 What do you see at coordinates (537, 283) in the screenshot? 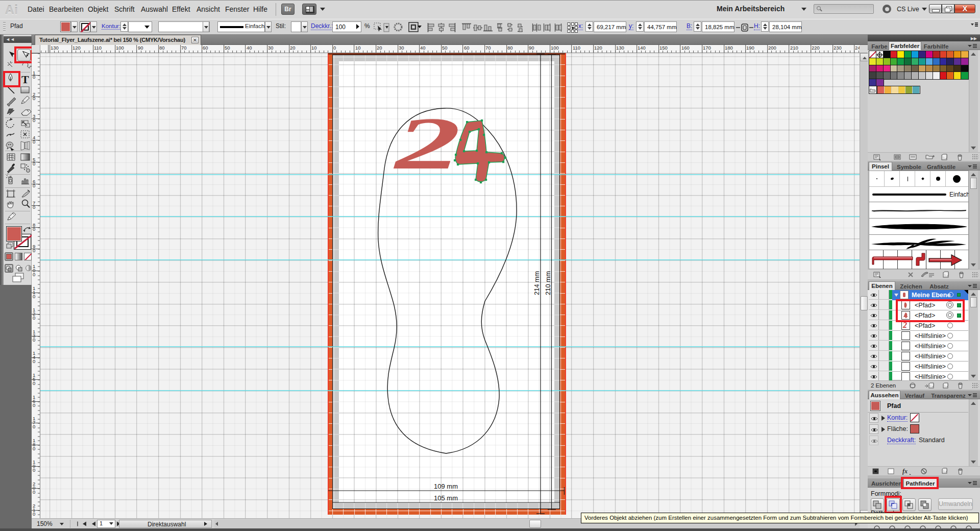
I see `svg-text: 214 mm` at bounding box center [537, 283].